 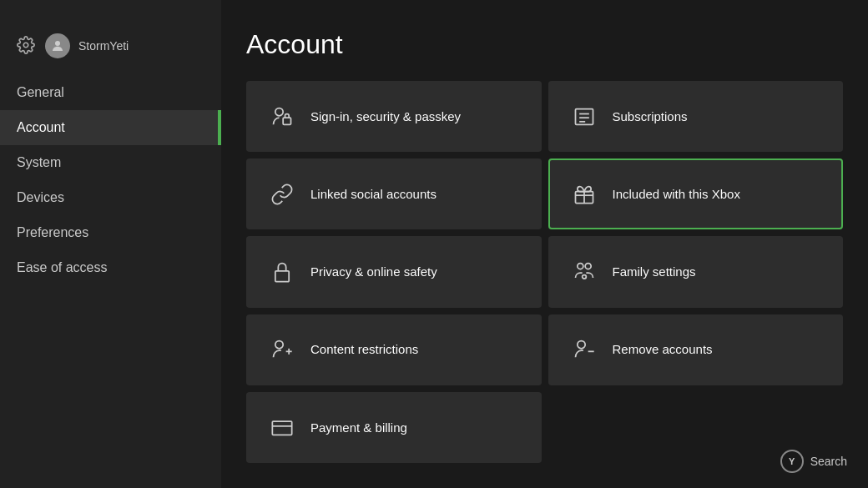 I want to click on grid-item-linked-social: Linked social accounts, so click(x=394, y=194).